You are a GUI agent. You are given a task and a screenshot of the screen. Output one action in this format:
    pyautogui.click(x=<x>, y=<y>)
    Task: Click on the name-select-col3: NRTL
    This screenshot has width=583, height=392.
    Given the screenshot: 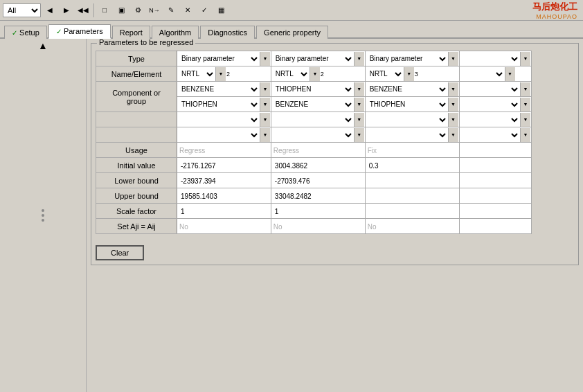 What is the action you would take?
    pyautogui.click(x=385, y=74)
    